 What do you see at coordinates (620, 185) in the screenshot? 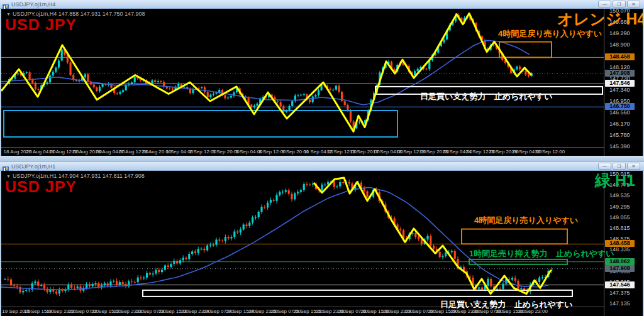
I see `price-tick-label: 149.775` at bounding box center [620, 185].